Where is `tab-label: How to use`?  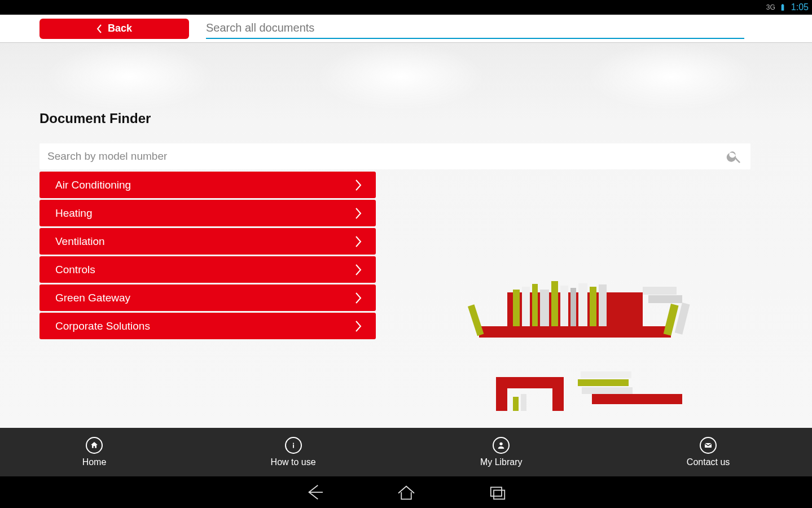
tab-label: How to use is located at coordinates (293, 462).